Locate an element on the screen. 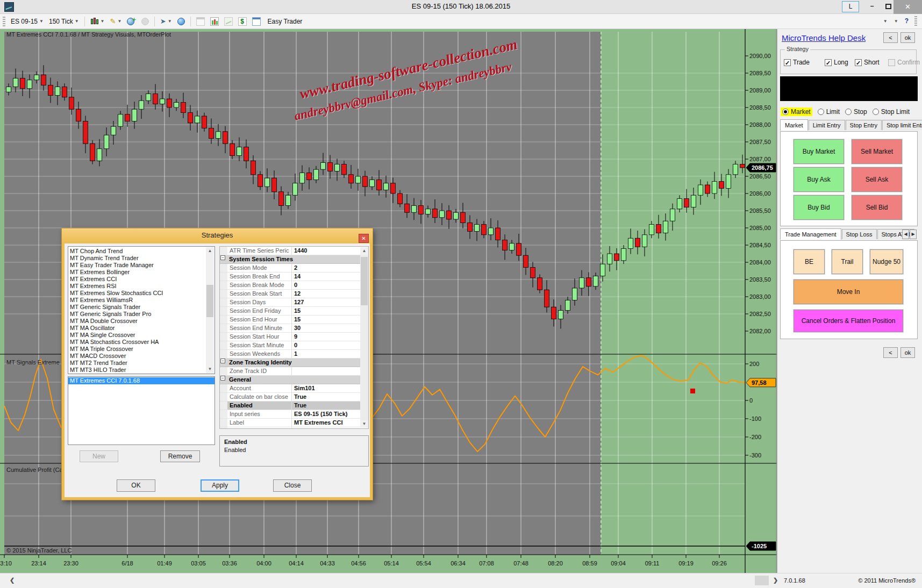  strategy-list-item: MT MA Double Crossover is located at coordinates (138, 321).